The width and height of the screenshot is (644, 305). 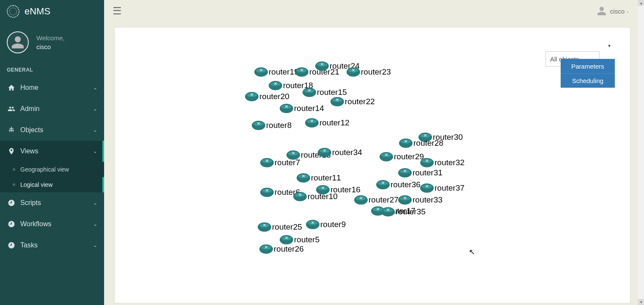 What do you see at coordinates (588, 66) in the screenshot?
I see `parameters-button: Parameters` at bounding box center [588, 66].